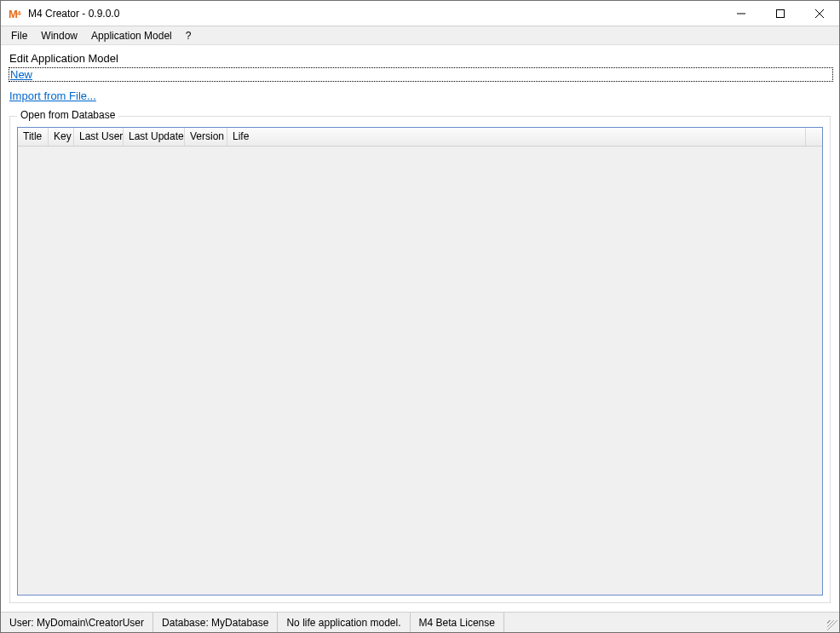 The height and width of the screenshot is (633, 840). I want to click on col-title: Title, so click(33, 136).